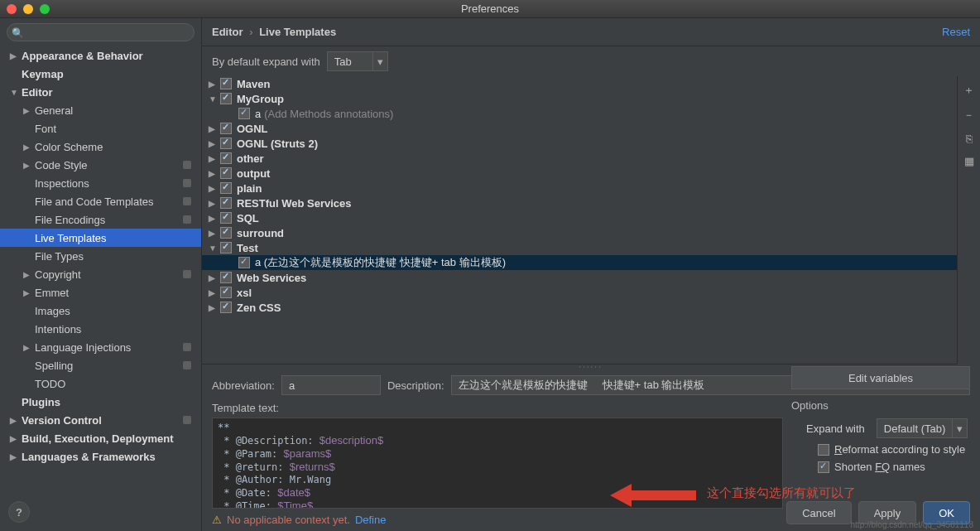  Describe the element at coordinates (880, 467) in the screenshot. I see `shorten-label: Shorten FQ names` at that location.